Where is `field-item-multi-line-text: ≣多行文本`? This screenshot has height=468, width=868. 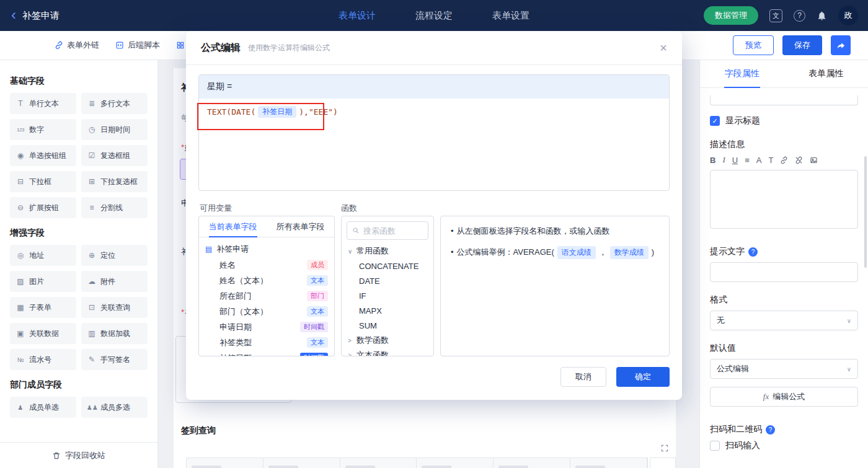
field-item-multi-line-text: ≣多行文本 is located at coordinates (114, 104).